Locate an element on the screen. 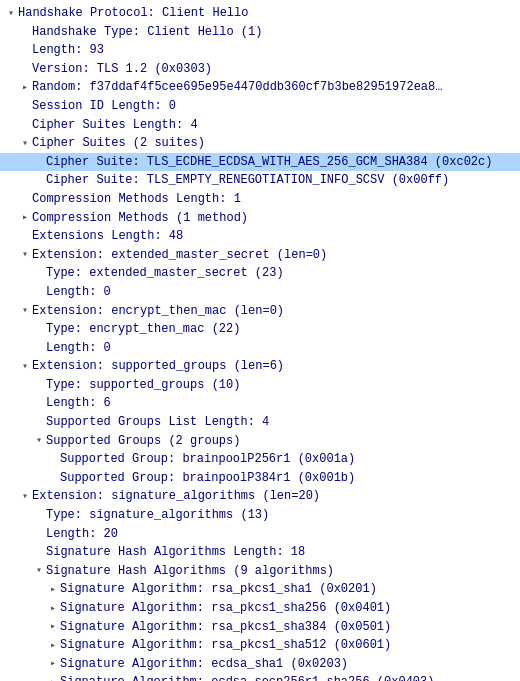  row-label: Session ID Length: 0 is located at coordinates (104, 106).